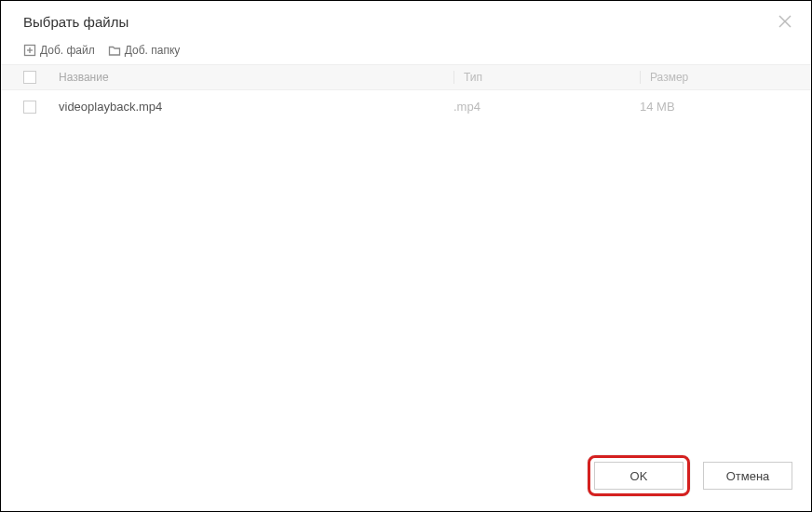 The width and height of the screenshot is (812, 512). I want to click on folder-icon, so click(115, 50).